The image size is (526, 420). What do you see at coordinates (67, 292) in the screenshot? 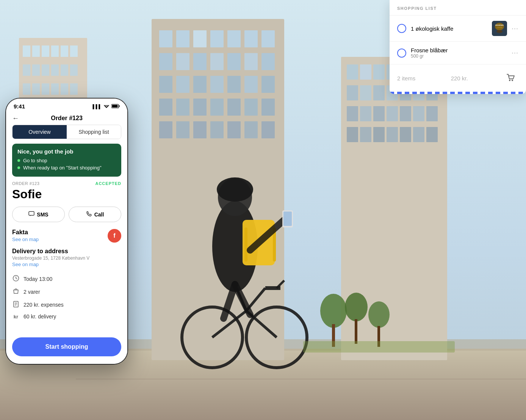
I see `detail-row-items: 2 varer` at bounding box center [67, 292].